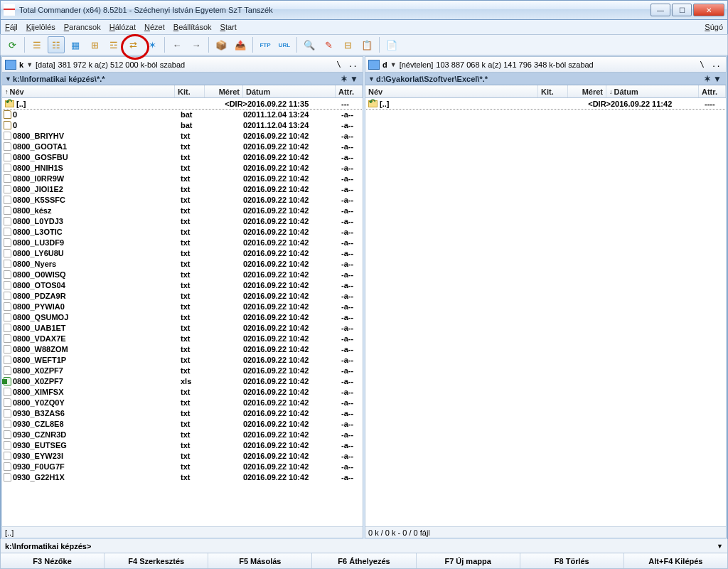 Image resolution: width=728 pixels, height=569 pixels. I want to click on file-row: 0930_CZNR3Dtxt0 2016.09.22 10:42-a--, so click(182, 434).